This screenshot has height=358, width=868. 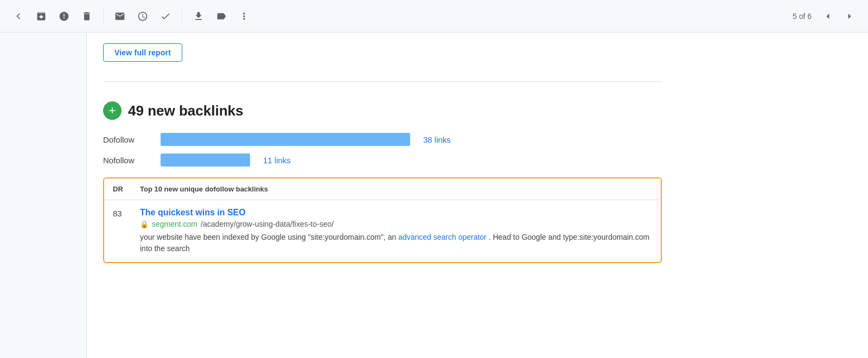 What do you see at coordinates (382, 231) in the screenshot?
I see `table-row: 83 The quickest wins in SEO 🔒 segment.co…` at bounding box center [382, 231].